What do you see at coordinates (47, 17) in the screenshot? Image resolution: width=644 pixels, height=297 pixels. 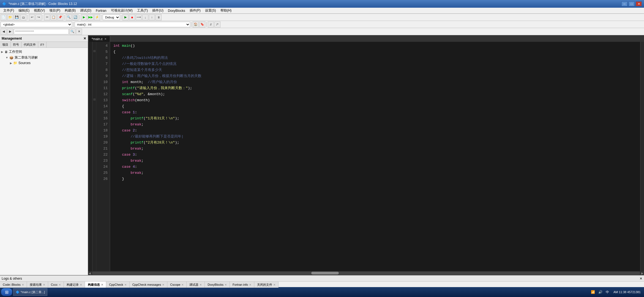 I see `cut-button: ✂` at bounding box center [47, 17].